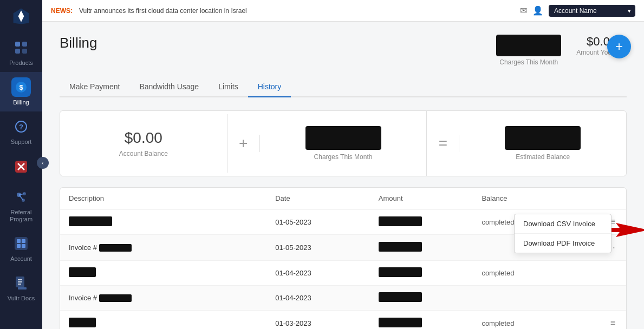  Describe the element at coordinates (94, 87) in the screenshot. I see `tab-make-payment: Make Payment` at that location.